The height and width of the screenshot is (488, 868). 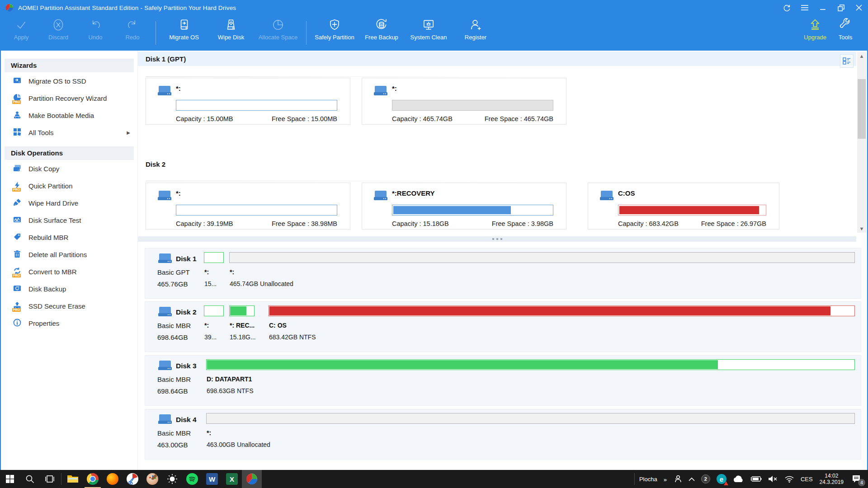 What do you see at coordinates (69, 132) in the screenshot?
I see `sidebar-item-all-tools: All Tools ▶` at bounding box center [69, 132].